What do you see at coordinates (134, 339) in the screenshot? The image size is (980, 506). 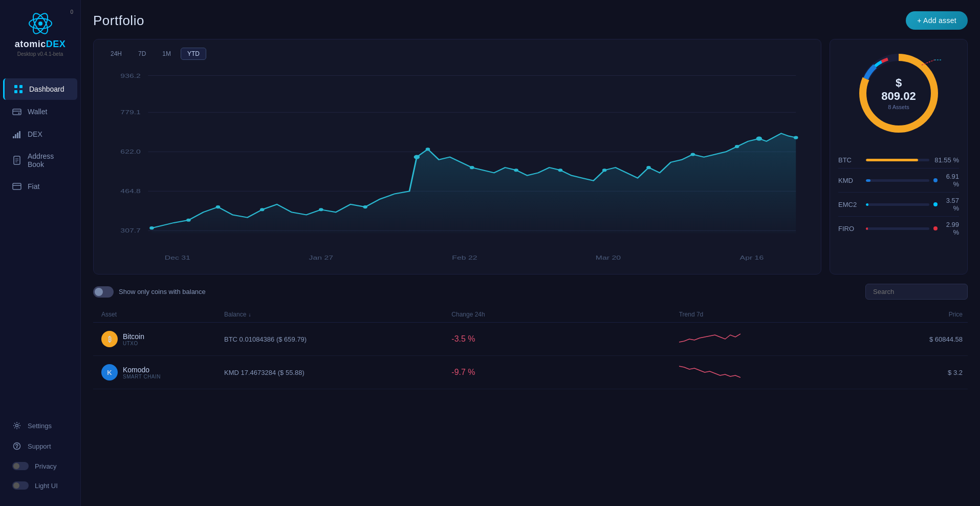 I see `asset-details-bitcoin: Bitcoin UTXO` at bounding box center [134, 339].